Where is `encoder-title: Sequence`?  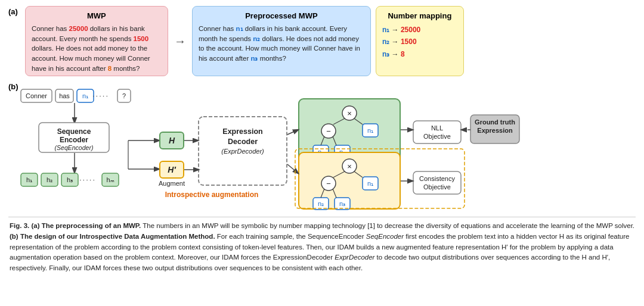 encoder-title: Sequence is located at coordinates (74, 132).